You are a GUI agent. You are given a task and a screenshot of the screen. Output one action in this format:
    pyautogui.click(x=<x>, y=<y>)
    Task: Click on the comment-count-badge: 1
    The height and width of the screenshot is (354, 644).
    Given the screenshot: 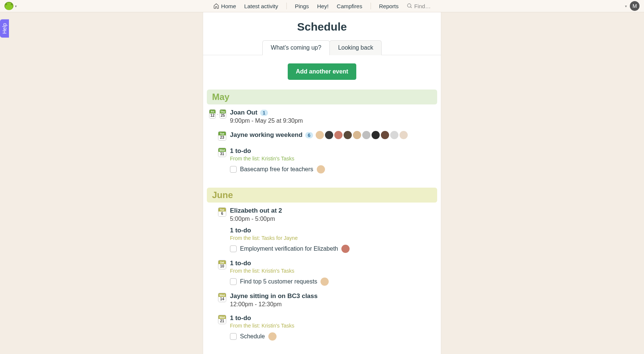 What is the action you would take?
    pyautogui.click(x=264, y=113)
    